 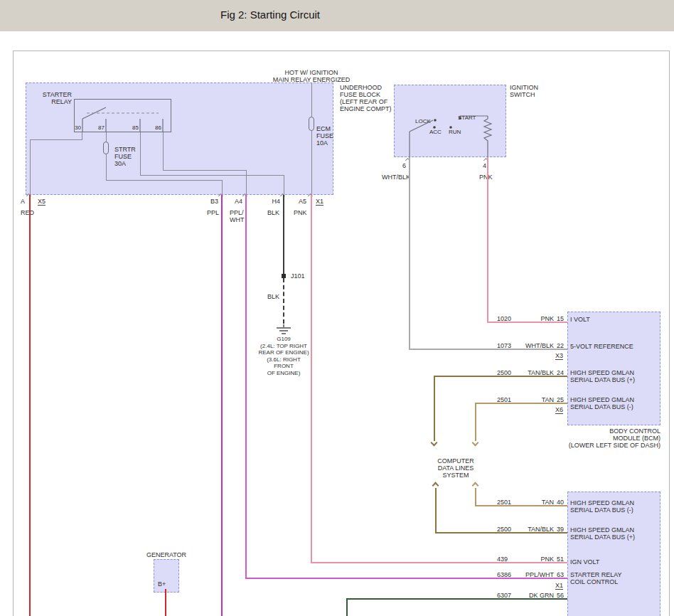 What do you see at coordinates (559, 586) in the screenshot?
I see `connector-x1: X1` at bounding box center [559, 586].